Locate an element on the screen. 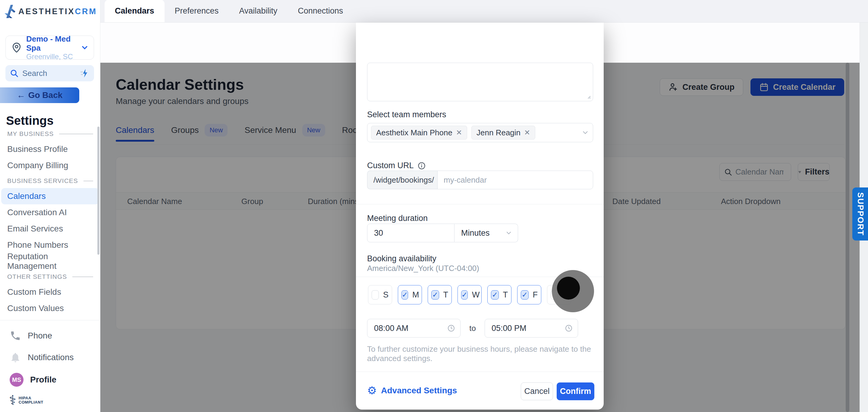 Image resolution: width=868 pixels, height=412 pixels. go-back-label: Go Back is located at coordinates (45, 95).